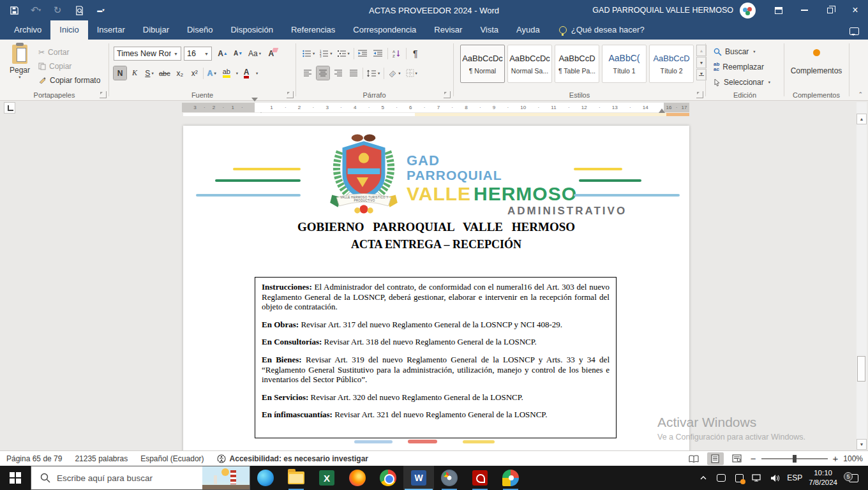 The width and height of the screenshot is (868, 490). What do you see at coordinates (172, 459) in the screenshot?
I see `language-indicator: Español (Ecuador)` at bounding box center [172, 459].